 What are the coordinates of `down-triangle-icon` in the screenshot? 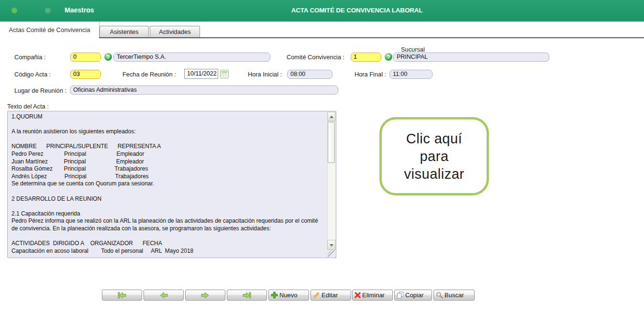 It's located at (332, 246).